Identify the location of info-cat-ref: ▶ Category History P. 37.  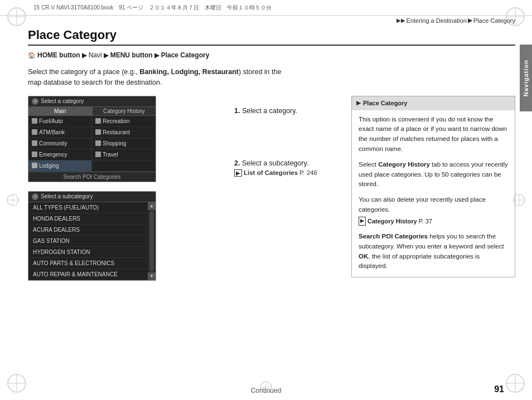
(433, 222).